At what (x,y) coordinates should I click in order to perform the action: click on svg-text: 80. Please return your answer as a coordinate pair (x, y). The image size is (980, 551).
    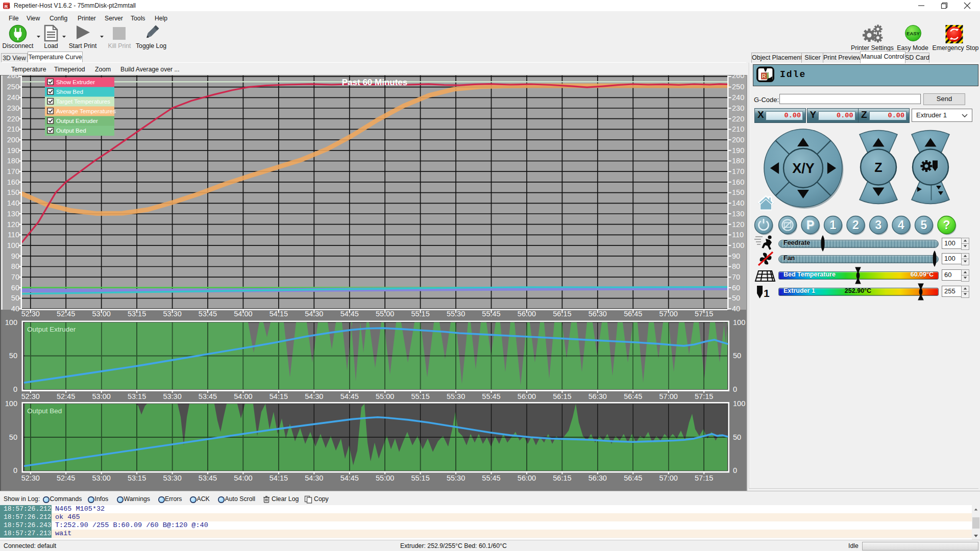
    Looking at the image, I should click on (736, 266).